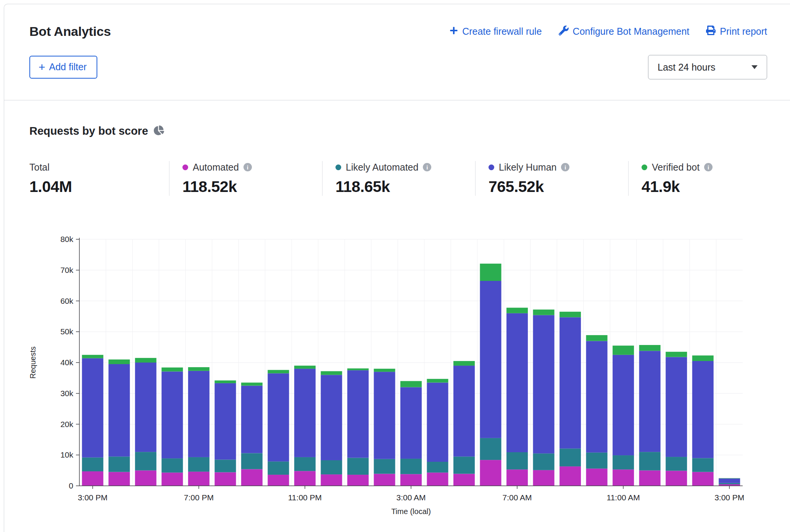 This screenshot has width=790, height=532. What do you see at coordinates (624, 32) in the screenshot?
I see `configure-bot-management-link: Configure Bot Management` at bounding box center [624, 32].